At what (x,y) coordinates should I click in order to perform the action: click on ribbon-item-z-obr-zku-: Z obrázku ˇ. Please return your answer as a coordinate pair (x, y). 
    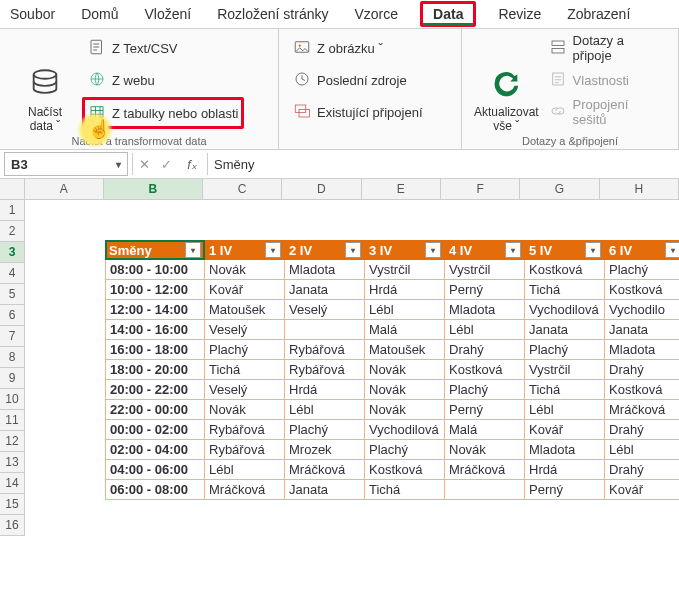
    Looking at the image, I should click on (358, 48).